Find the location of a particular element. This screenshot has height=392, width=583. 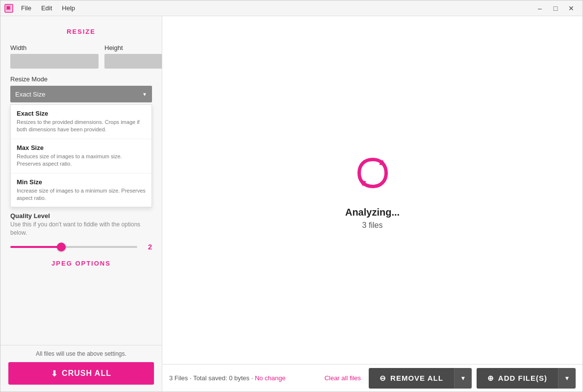

quality-value: 2 is located at coordinates (147, 247).